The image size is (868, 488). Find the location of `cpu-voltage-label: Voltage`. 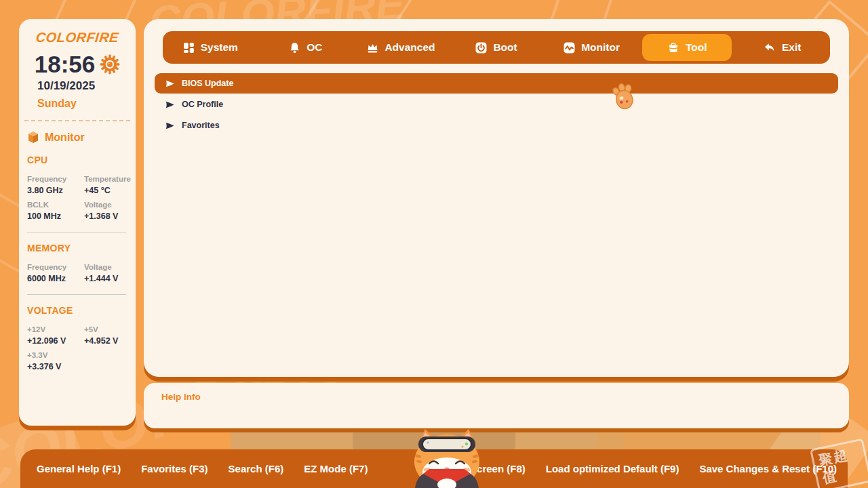

cpu-voltage-label: Voltage is located at coordinates (110, 202).